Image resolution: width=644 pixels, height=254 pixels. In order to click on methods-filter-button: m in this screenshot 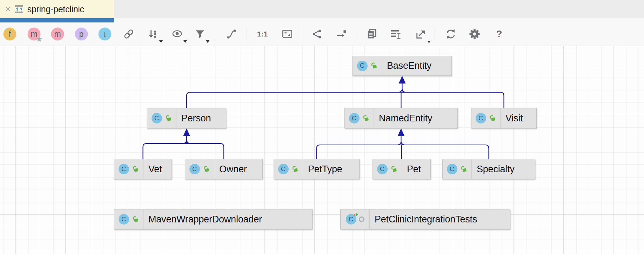, I will do `click(58, 34)`.